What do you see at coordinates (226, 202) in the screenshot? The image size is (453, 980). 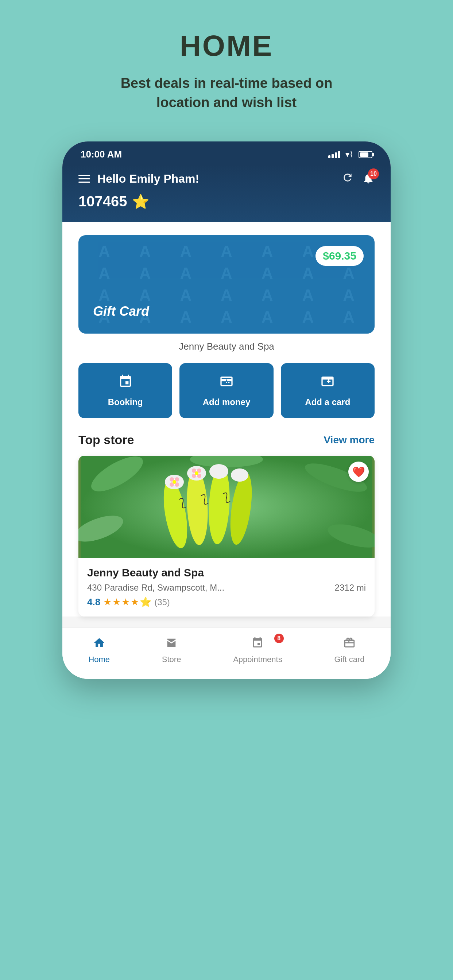 I see `header-points: 107465 ⭐` at bounding box center [226, 202].